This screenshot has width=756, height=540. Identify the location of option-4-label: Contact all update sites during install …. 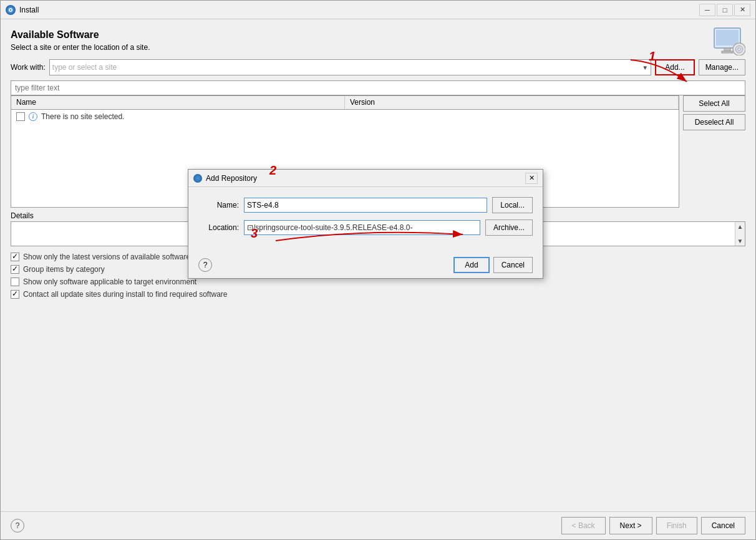
(125, 294).